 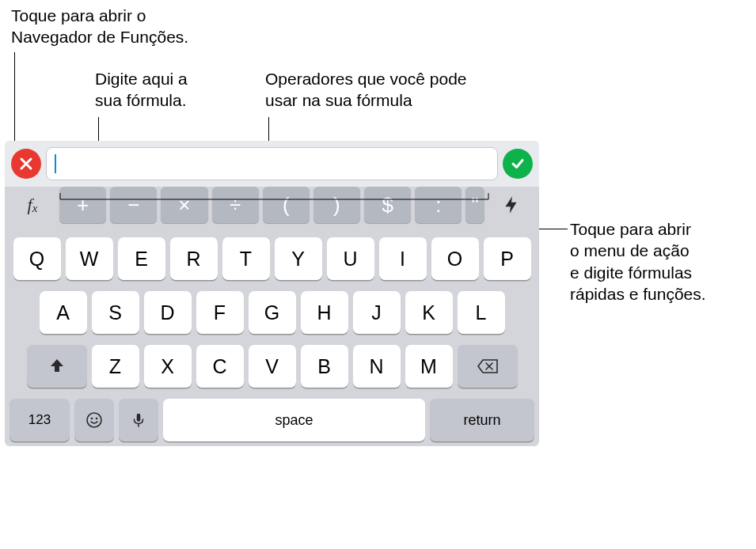 I want to click on key-d: D, so click(x=168, y=312).